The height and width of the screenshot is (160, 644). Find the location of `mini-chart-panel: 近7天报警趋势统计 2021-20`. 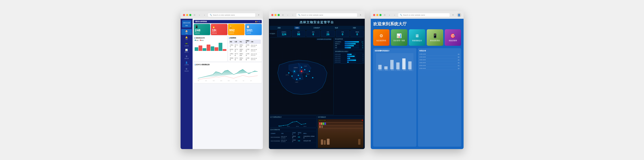

mini-chart-panel: 近7天报警趋势统计 2021-20 is located at coordinates (293, 121).